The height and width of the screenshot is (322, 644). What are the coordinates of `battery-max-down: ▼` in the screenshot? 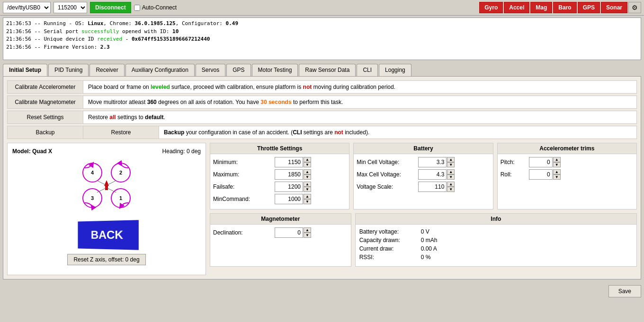 It's located at (451, 177).